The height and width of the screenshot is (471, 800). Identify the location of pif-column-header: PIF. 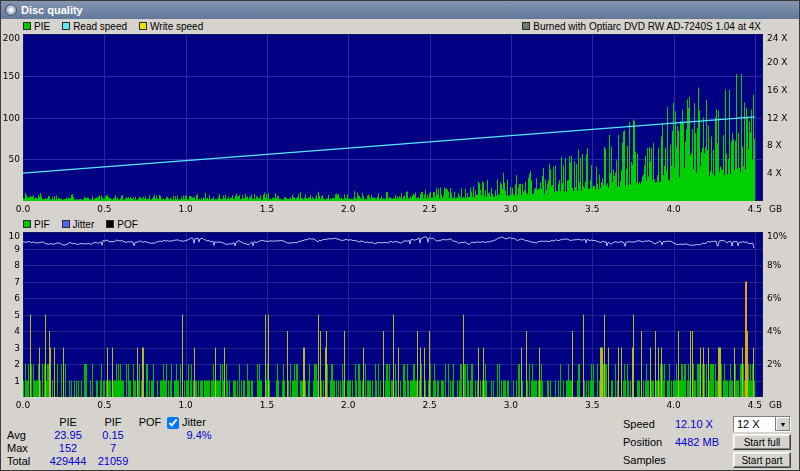
(113, 422).